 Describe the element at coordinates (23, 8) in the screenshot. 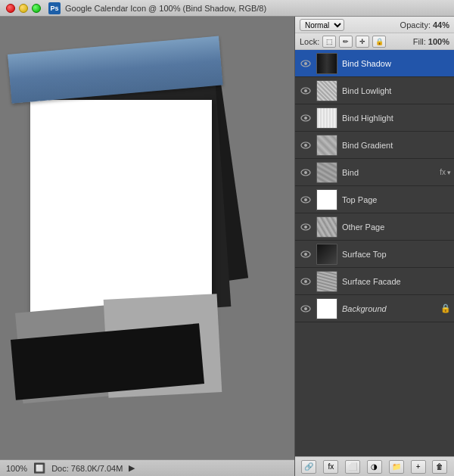

I see `minimize-button` at that location.